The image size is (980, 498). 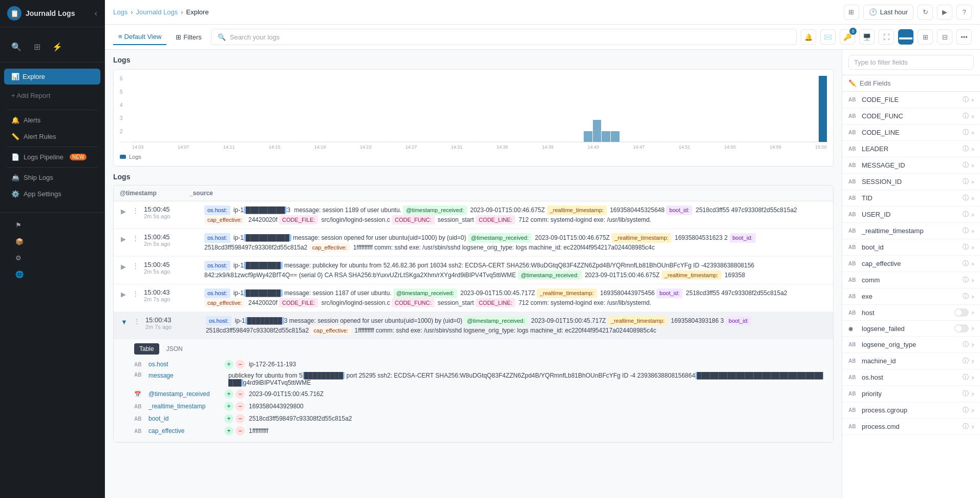 I want to click on field-list-item: ABSESSION_IDⓘ›, so click(x=911, y=182).